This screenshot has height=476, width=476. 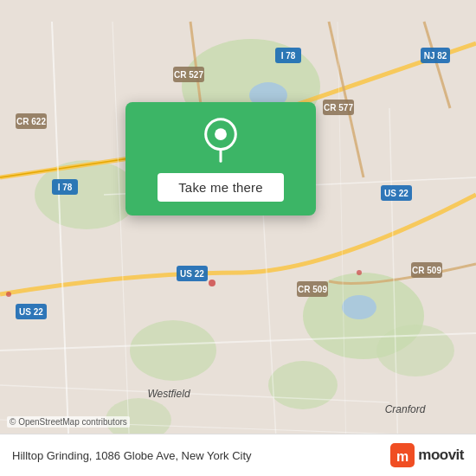 I want to click on svg-text: CR 622, so click(x=31, y=121).